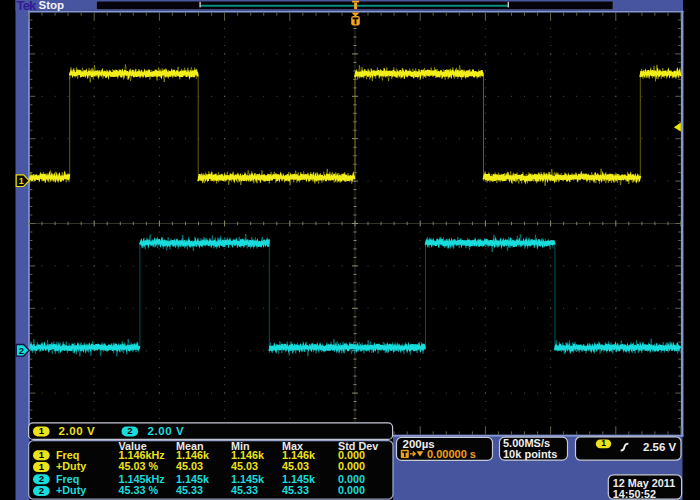 The width and height of the screenshot is (700, 500). Describe the element at coordinates (139, 490) in the screenshot. I see `svg-text: 45.33 %` at that location.